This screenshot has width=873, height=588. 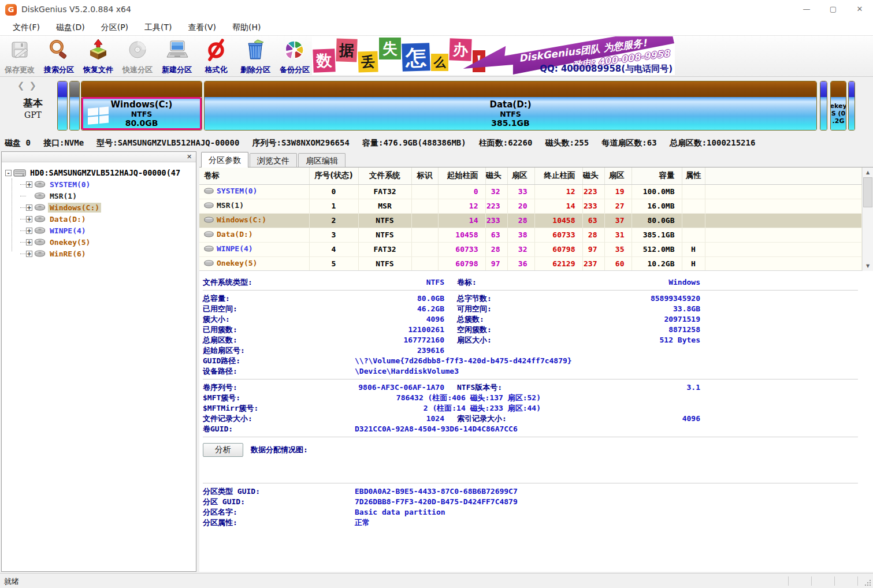 I want to click on partition-icon, so click(x=40, y=243).